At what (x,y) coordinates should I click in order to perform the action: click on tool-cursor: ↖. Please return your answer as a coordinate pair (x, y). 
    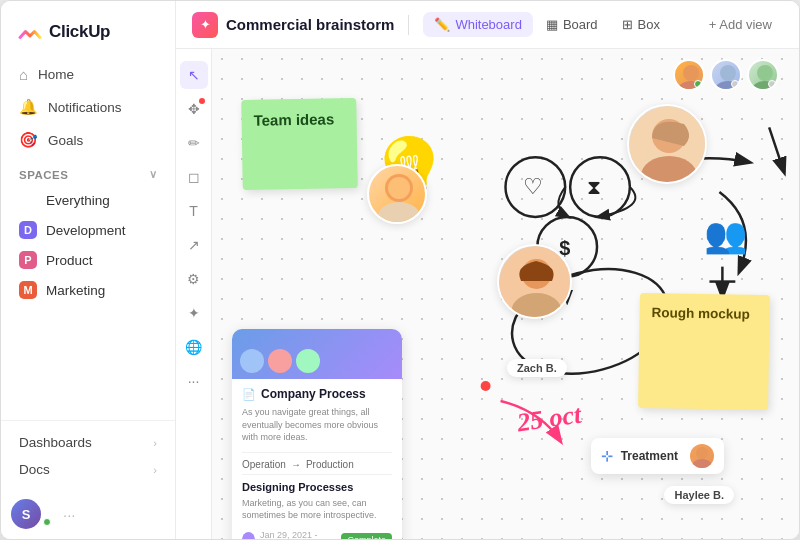
    Looking at the image, I should click on (194, 75).